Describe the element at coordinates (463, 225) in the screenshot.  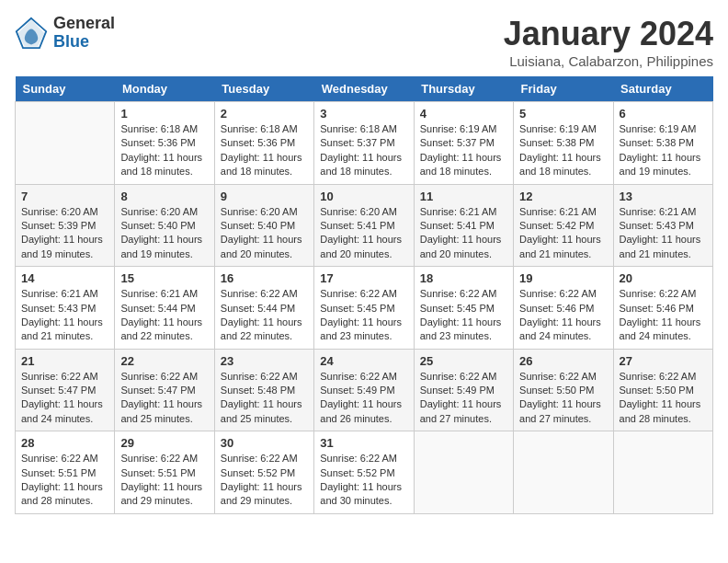
I see `calendar-cell: 11Sunrise: 6:21 AM Sunset: 5:41 PM Dayli…` at that location.